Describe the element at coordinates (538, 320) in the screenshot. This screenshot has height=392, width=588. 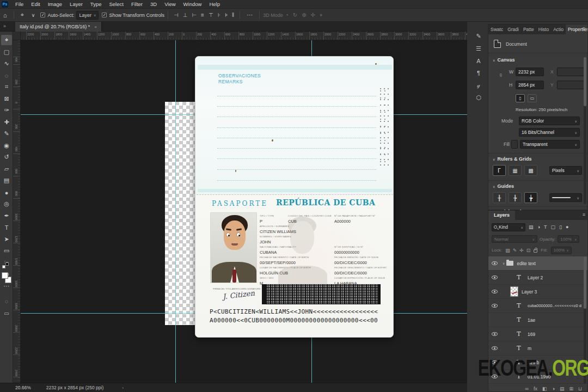
I see `layer-row: T 1ae` at that location.